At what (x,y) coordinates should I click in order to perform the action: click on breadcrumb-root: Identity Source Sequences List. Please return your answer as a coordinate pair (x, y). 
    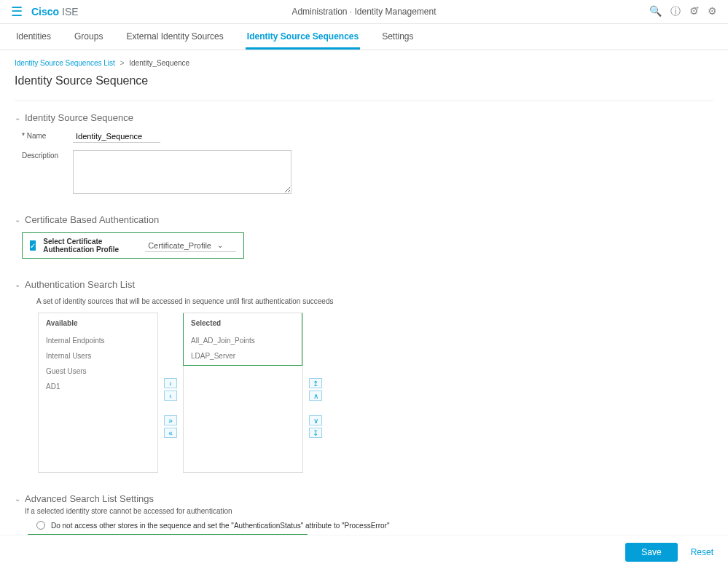
    Looking at the image, I should click on (65, 63).